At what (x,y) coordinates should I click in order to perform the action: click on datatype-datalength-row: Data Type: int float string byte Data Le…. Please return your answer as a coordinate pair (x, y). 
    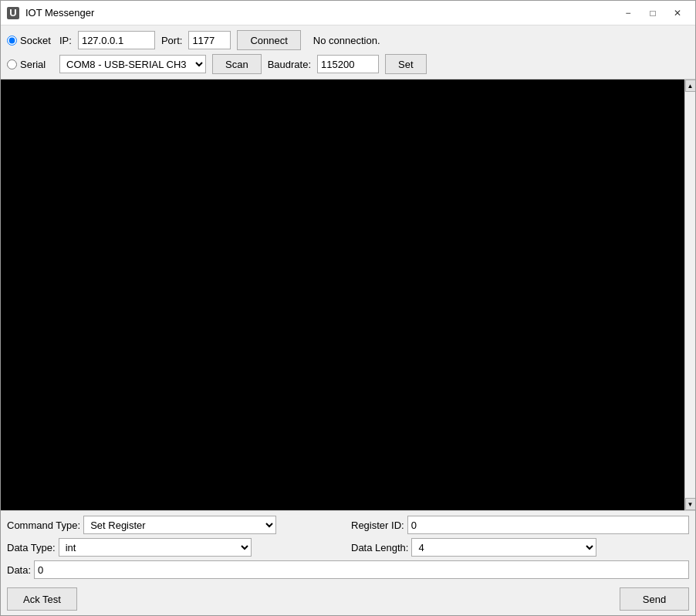
    Looking at the image, I should click on (348, 547).